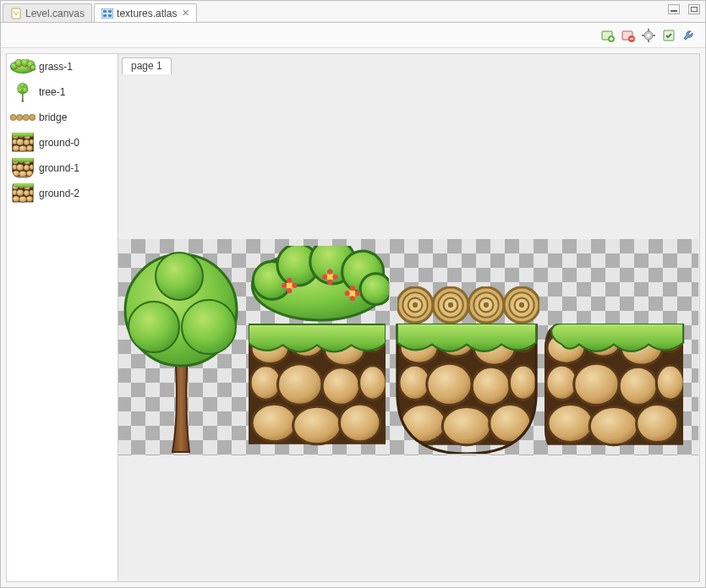  What do you see at coordinates (689, 35) in the screenshot?
I see `pack-wrench-button` at bounding box center [689, 35].